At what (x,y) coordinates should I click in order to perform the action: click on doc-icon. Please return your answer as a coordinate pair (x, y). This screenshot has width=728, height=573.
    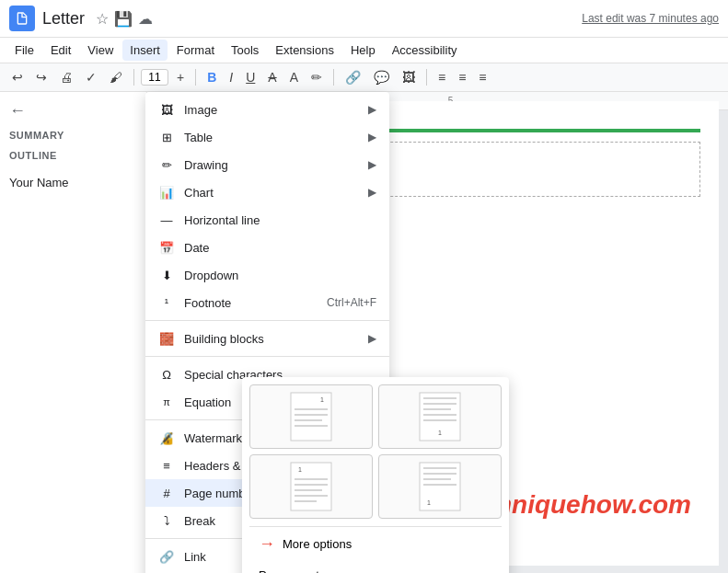
    Looking at the image, I should click on (22, 18).